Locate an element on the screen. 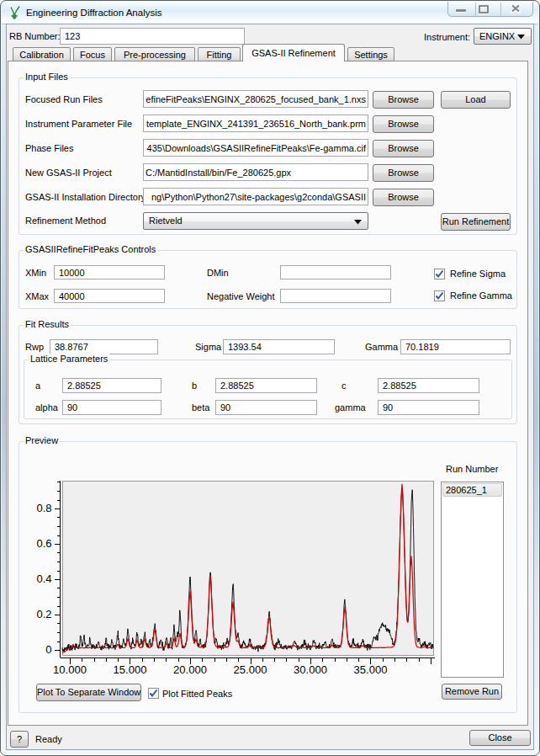 This screenshot has height=756, width=540. svg-text: 30.000 is located at coordinates (310, 670).